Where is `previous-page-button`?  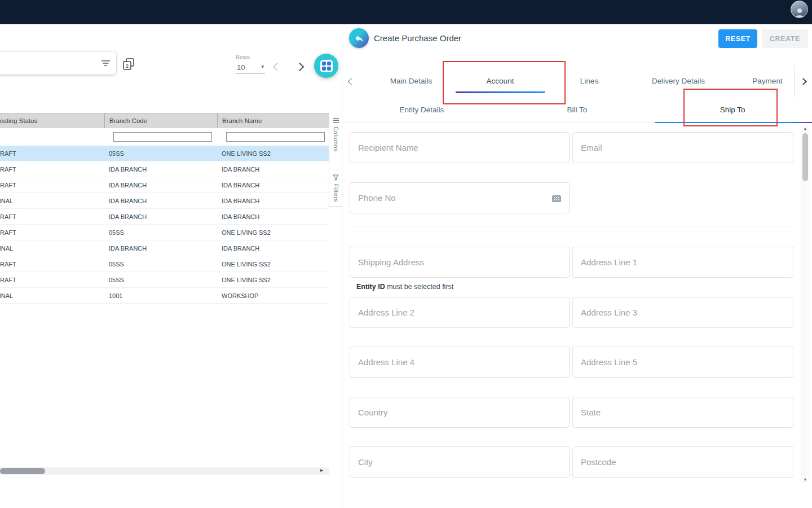
previous-page-button is located at coordinates (277, 67).